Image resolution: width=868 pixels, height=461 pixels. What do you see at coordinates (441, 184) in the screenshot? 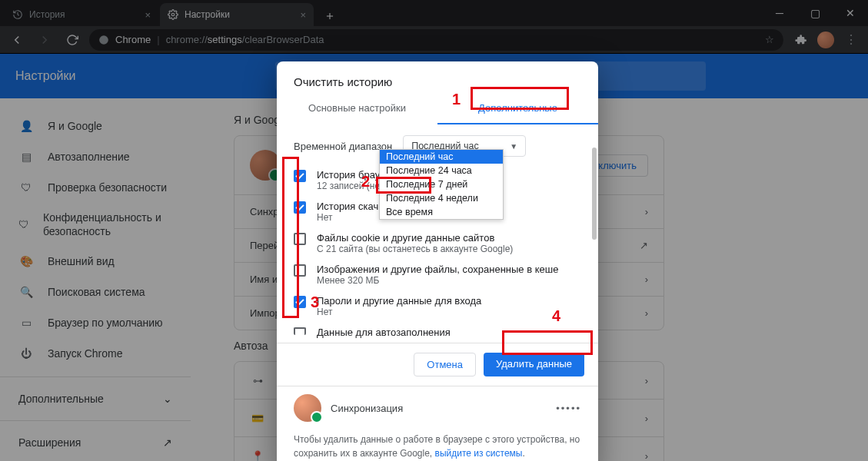
I see `dropdown-option: Последние 7 дней` at bounding box center [441, 184].